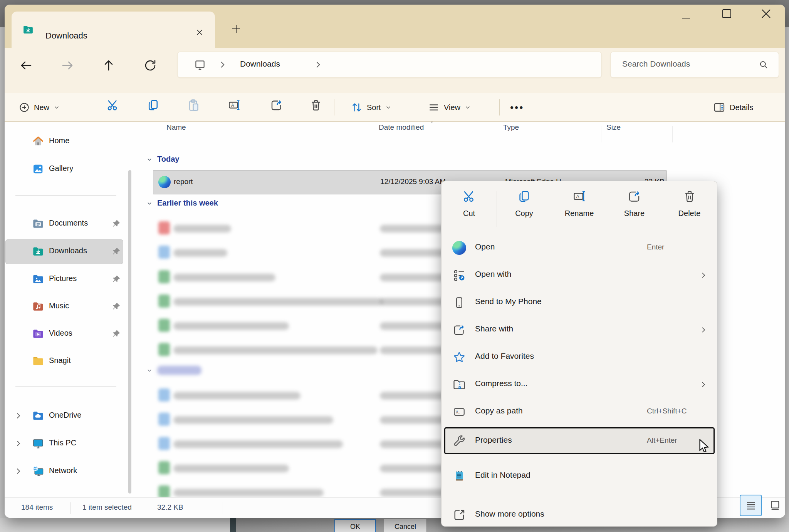  I want to click on copy-menu-button: Copy, so click(524, 213).